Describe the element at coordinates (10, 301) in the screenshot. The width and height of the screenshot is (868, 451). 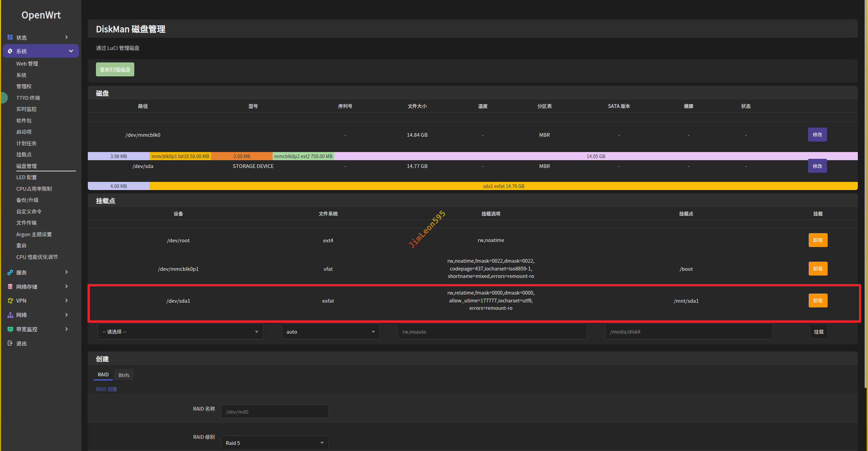
I see `globe-lock-icon` at that location.